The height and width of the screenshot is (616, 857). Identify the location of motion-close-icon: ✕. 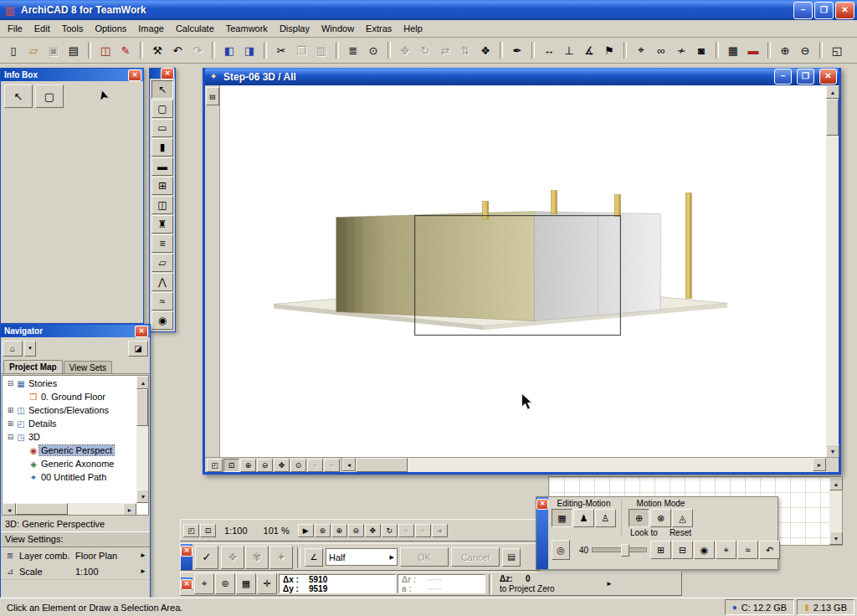
(542, 504).